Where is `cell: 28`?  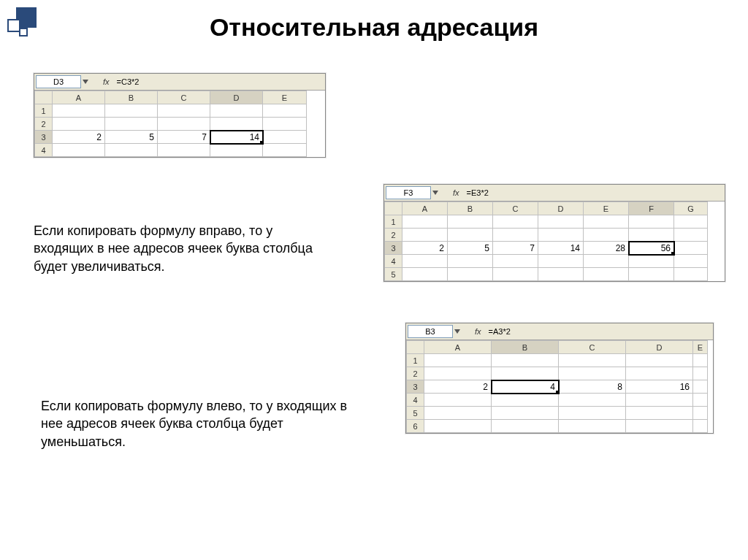
cell: 28 is located at coordinates (606, 248).